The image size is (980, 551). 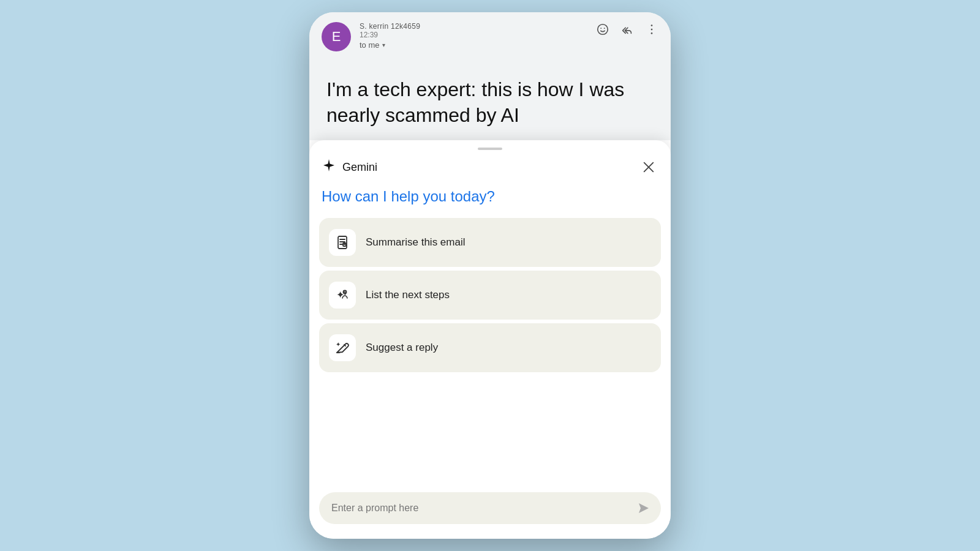 I want to click on gemini-star-icon, so click(x=329, y=167).